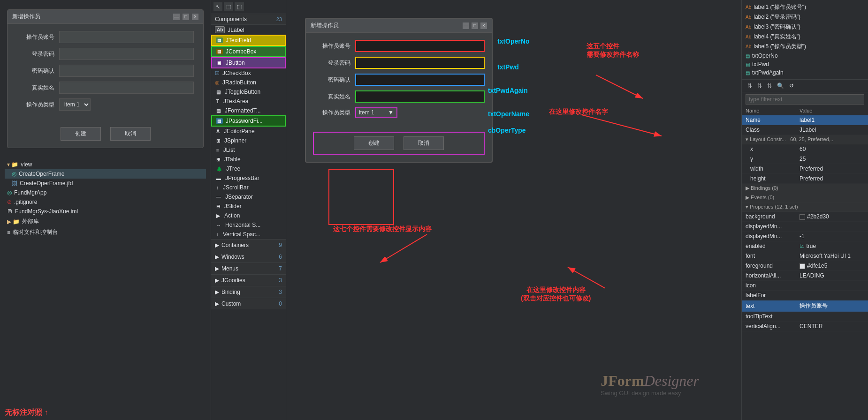 The height and width of the screenshot is (420, 868). What do you see at coordinates (249, 234) in the screenshot?
I see `comp-vspace: ↕ Vertical Spac...` at bounding box center [249, 234].